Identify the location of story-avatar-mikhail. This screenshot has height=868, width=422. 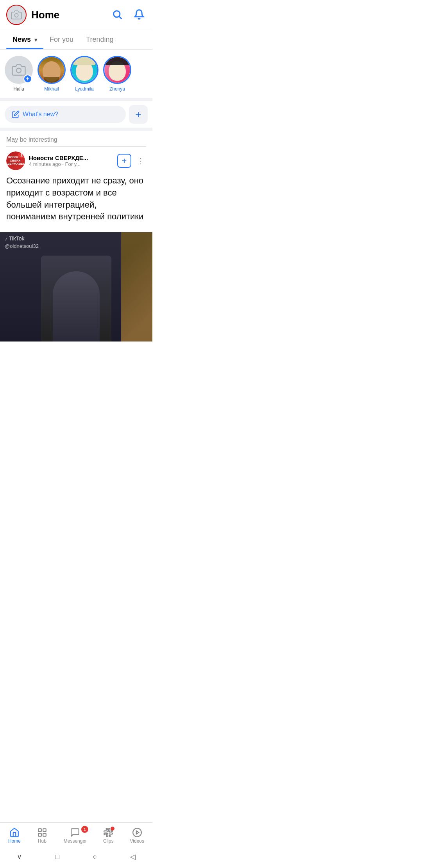
(52, 70).